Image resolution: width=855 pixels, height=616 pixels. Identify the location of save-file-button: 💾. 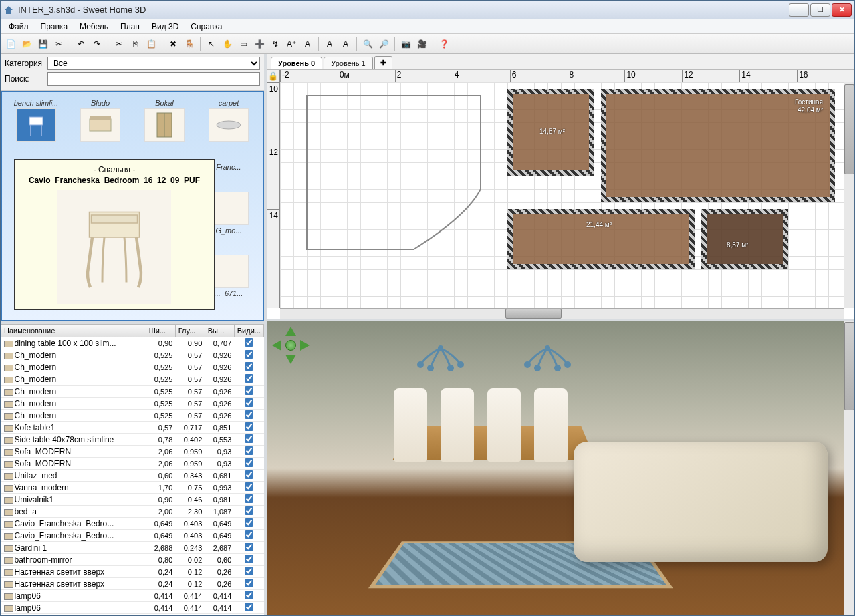
(43, 44).